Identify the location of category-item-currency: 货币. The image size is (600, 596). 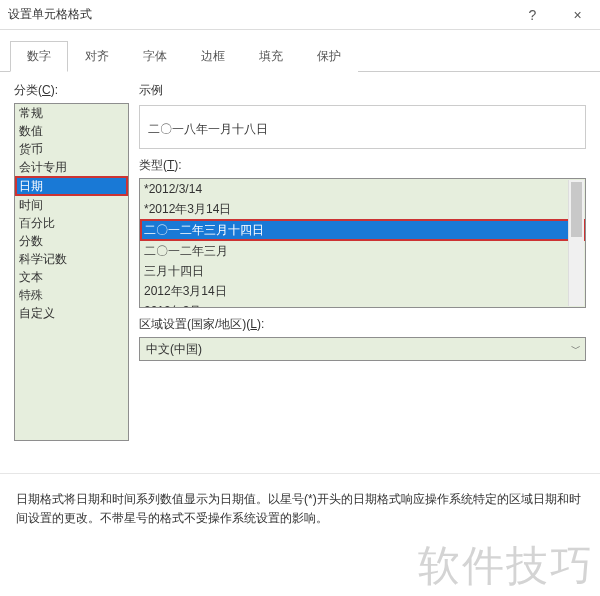
(72, 149).